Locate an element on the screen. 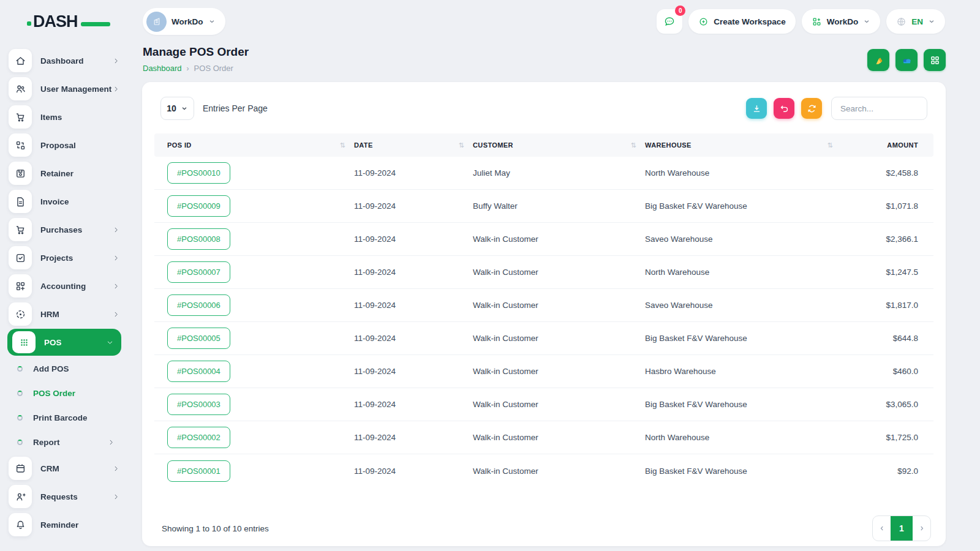 This screenshot has width=980, height=551. home-icon is located at coordinates (20, 61).